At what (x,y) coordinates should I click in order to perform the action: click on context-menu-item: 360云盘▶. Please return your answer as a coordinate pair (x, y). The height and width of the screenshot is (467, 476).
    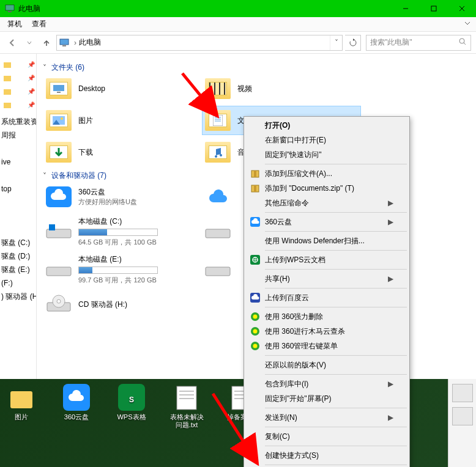
    Looking at the image, I should click on (327, 222).